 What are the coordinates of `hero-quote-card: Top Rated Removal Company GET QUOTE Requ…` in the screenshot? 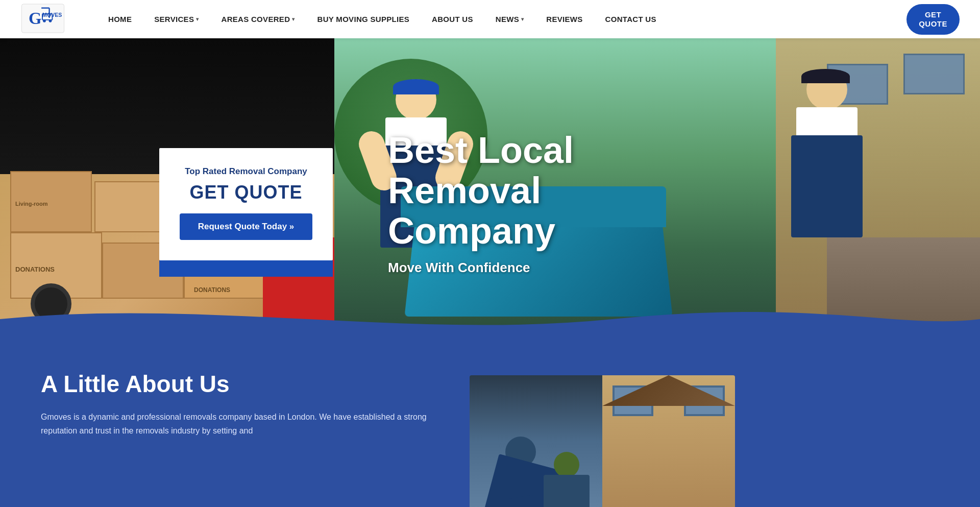 It's located at (246, 204).